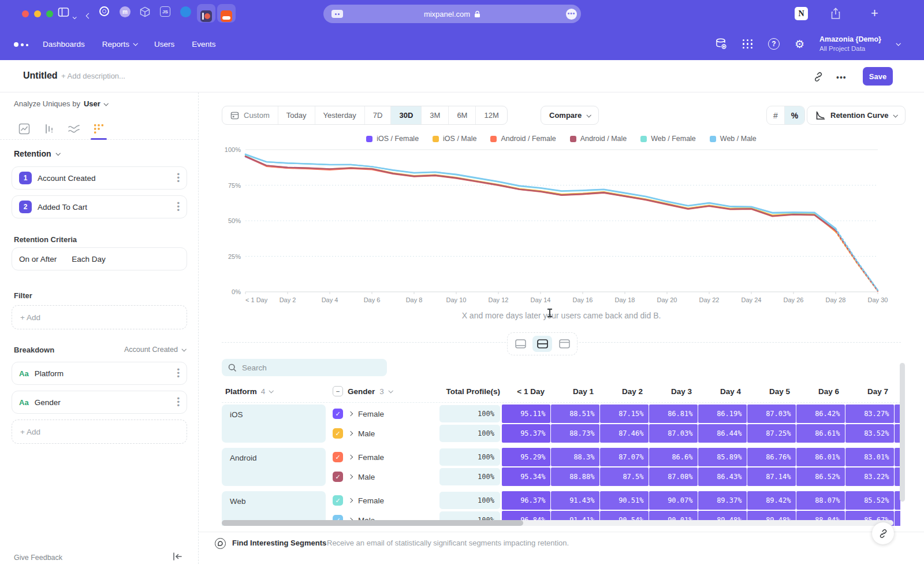 The height and width of the screenshot is (564, 924). What do you see at coordinates (386, 391) in the screenshot?
I see `gender-column-header: – Gender 3` at bounding box center [386, 391].